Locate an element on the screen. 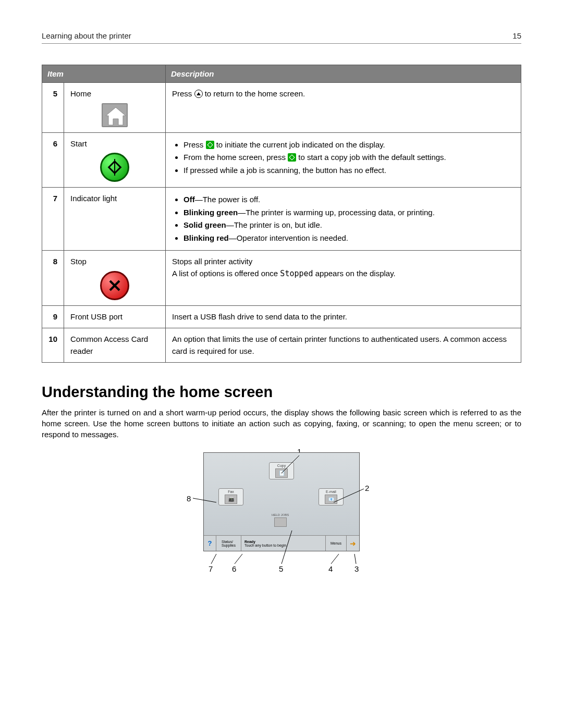 The width and height of the screenshot is (563, 728). printer-home-screen: Copy 📄 Fax 📠 E-mail 📧 HELD JOBS ? is located at coordinates (282, 502).